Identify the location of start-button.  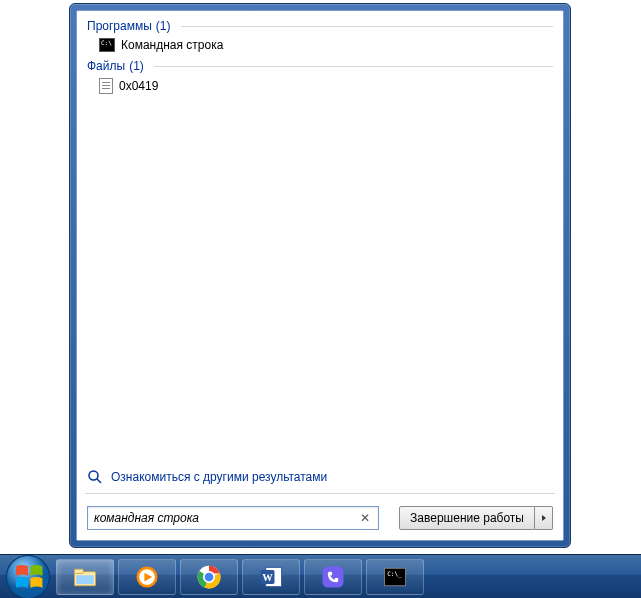
(28, 577).